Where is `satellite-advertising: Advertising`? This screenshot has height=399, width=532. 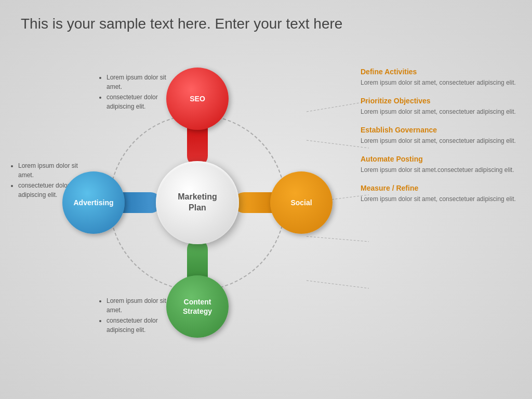 satellite-advertising: Advertising is located at coordinates (94, 203).